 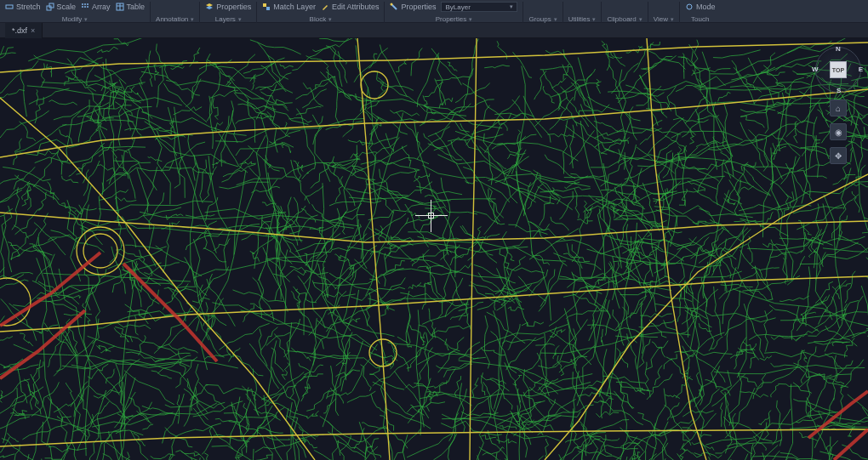 I want to click on chevron-down-icon: ▾, so click(x=511, y=7).